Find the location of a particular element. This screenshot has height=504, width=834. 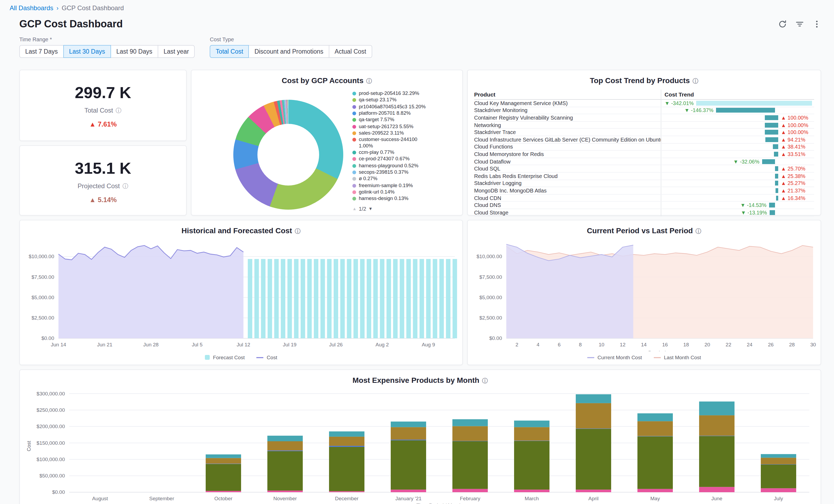

table-row: Cloud Infrastructure Services GitLab Ser… is located at coordinates (644, 140).